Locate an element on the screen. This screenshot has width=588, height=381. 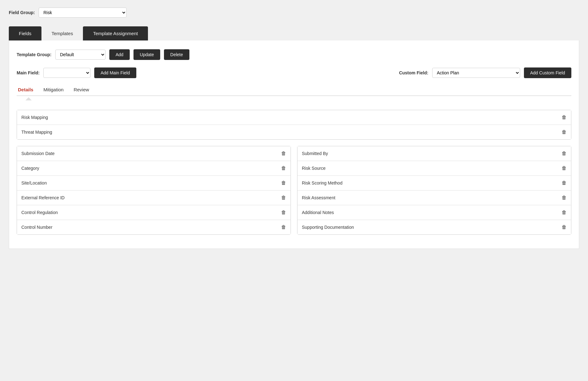
delete-risk-source-icon: 🗑 is located at coordinates (564, 168).